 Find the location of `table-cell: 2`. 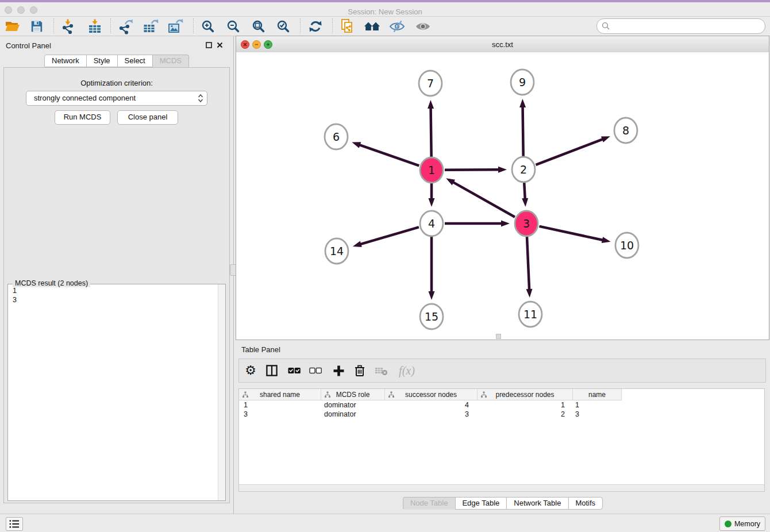

table-cell: 2 is located at coordinates (523, 414).